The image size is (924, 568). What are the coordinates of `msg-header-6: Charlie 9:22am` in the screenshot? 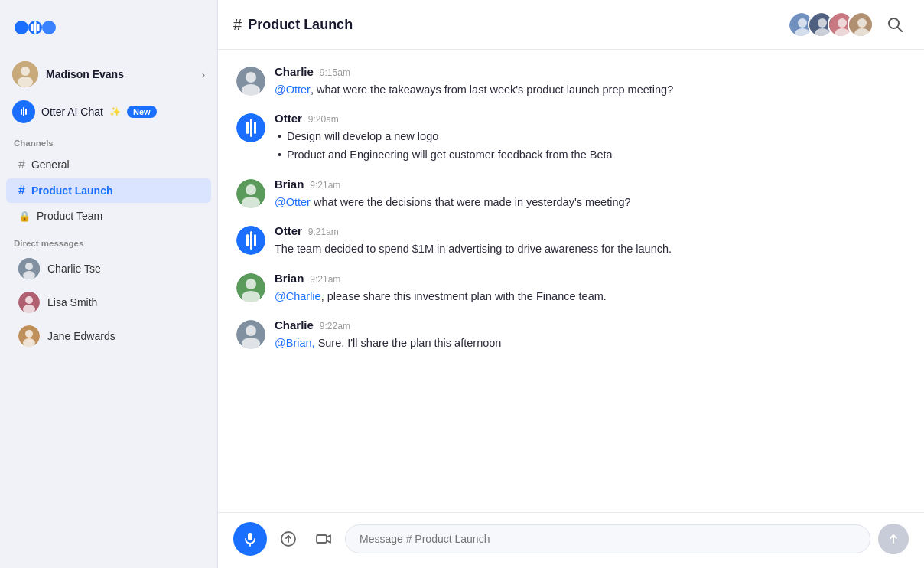 It's located at (591, 325).